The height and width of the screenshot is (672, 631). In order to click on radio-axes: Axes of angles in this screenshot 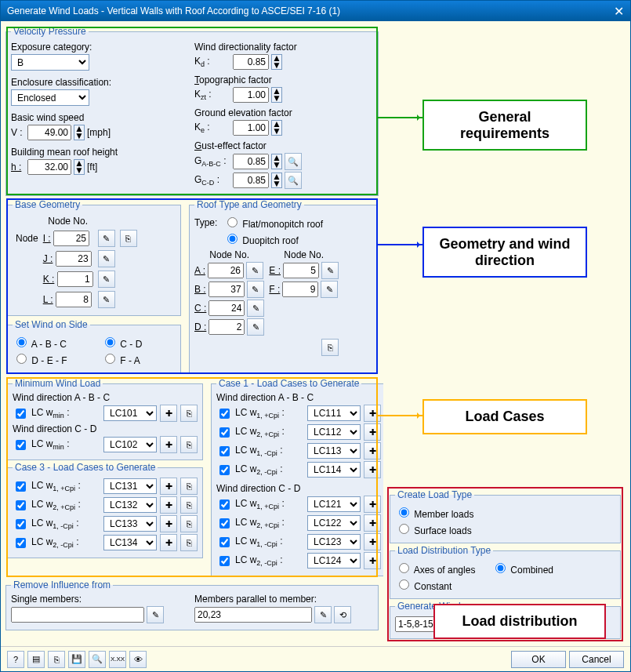, I will do `click(442, 568)`.